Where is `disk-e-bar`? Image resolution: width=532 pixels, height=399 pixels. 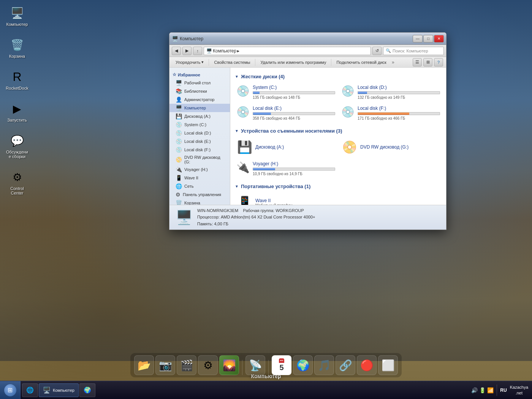
disk-e-bar is located at coordinates (294, 114).